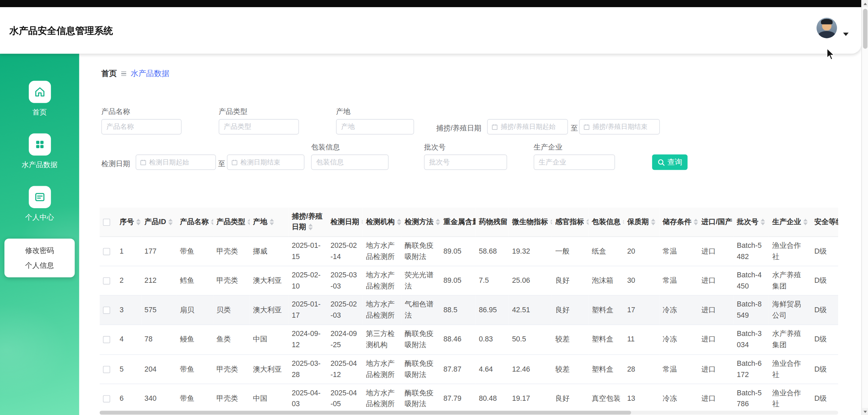 This screenshot has height=415, width=868. Describe the element at coordinates (827, 22) in the screenshot. I see `avatar-hair` at that location.